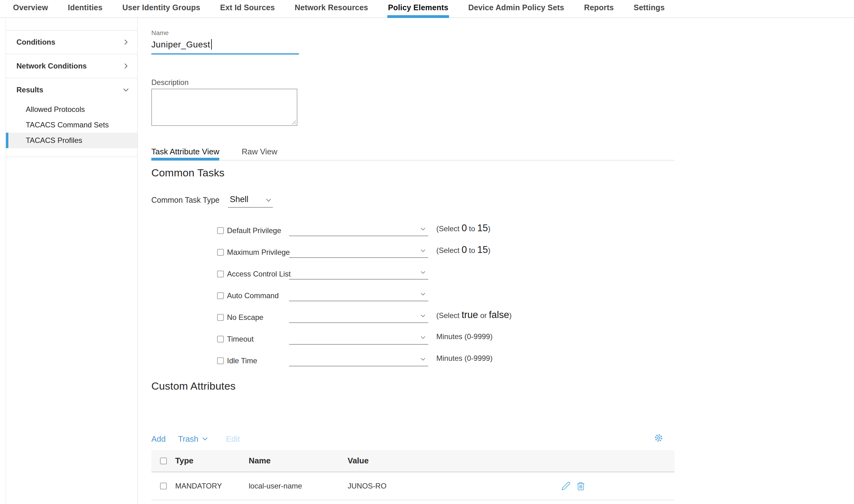 The image size is (854, 504). What do you see at coordinates (275, 486) in the screenshot?
I see `cell-name: local-user-name` at bounding box center [275, 486].